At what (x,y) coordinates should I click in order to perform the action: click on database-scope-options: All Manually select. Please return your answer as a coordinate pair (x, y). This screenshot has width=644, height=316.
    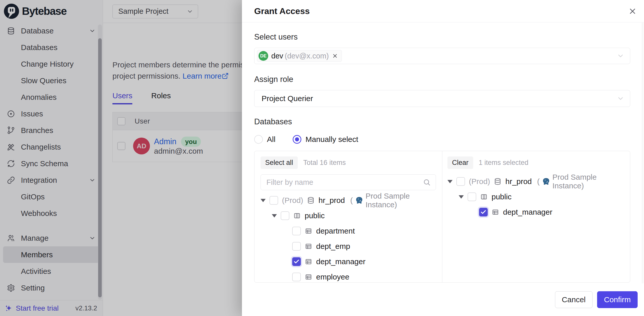
    Looking at the image, I should click on (442, 139).